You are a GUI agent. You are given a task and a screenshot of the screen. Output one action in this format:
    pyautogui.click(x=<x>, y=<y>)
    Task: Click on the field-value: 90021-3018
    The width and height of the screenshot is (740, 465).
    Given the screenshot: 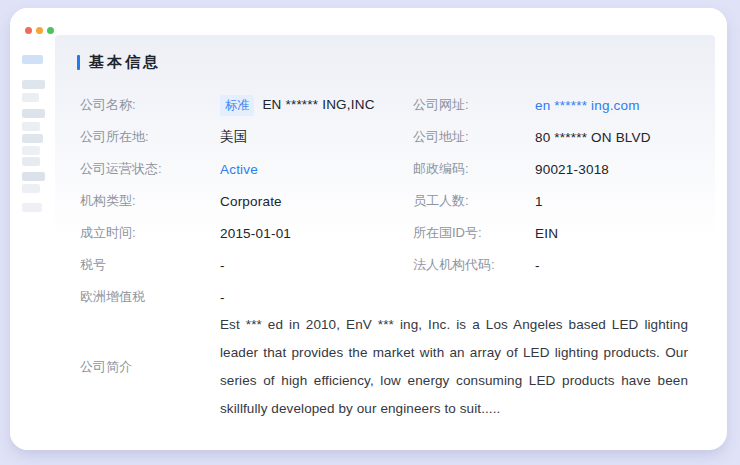 What is the action you would take?
    pyautogui.click(x=572, y=170)
    